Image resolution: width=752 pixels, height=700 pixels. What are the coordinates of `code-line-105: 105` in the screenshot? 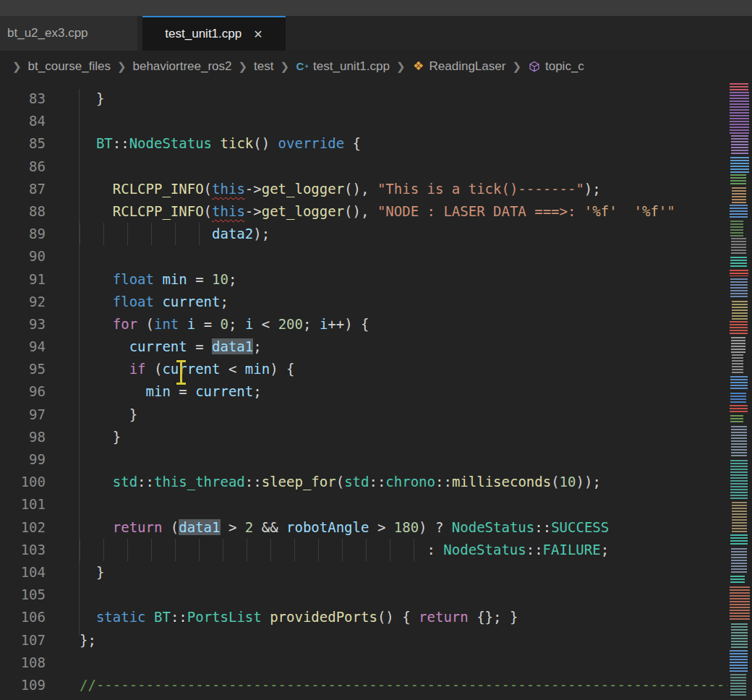 It's located at (364, 594).